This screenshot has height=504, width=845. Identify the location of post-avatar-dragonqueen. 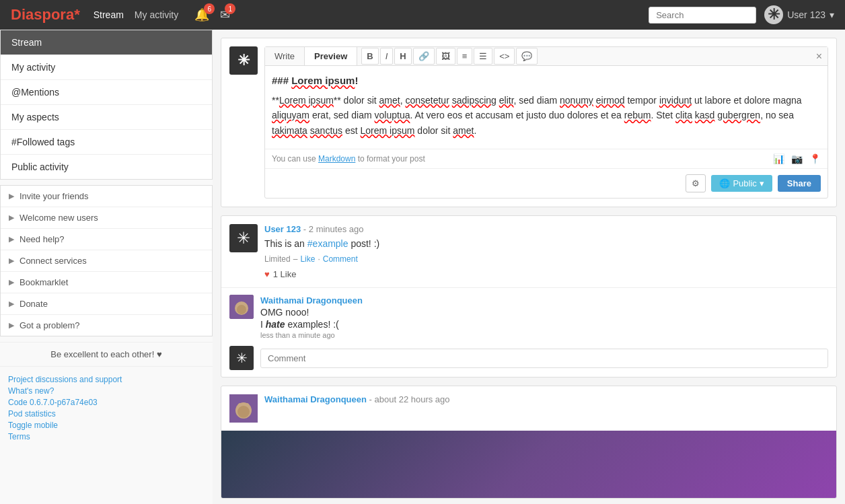
(244, 408).